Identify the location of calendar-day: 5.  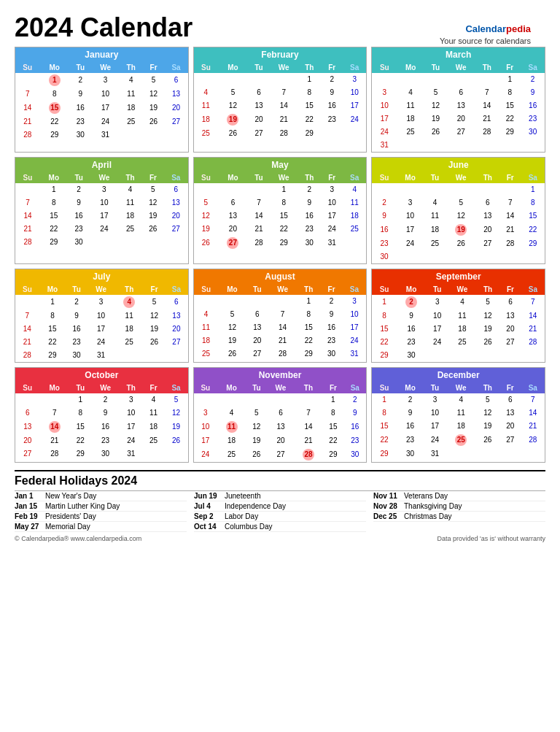
(176, 400).